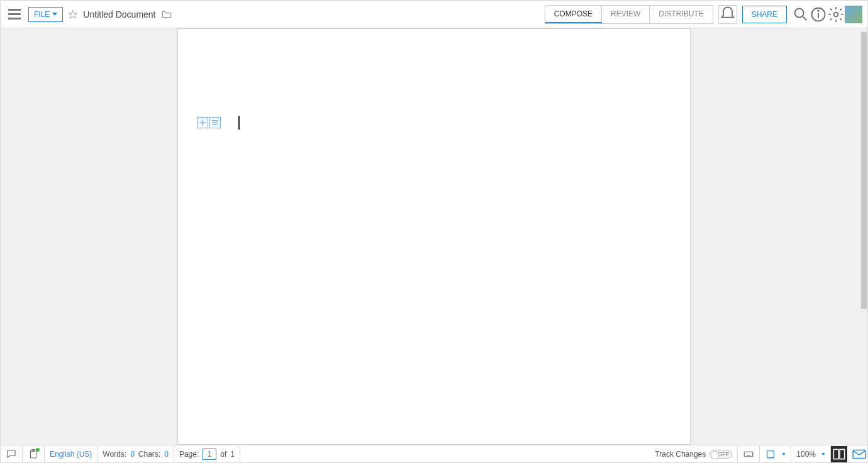 This screenshot has height=463, width=868. I want to click on share-button: SHARE, so click(765, 14).